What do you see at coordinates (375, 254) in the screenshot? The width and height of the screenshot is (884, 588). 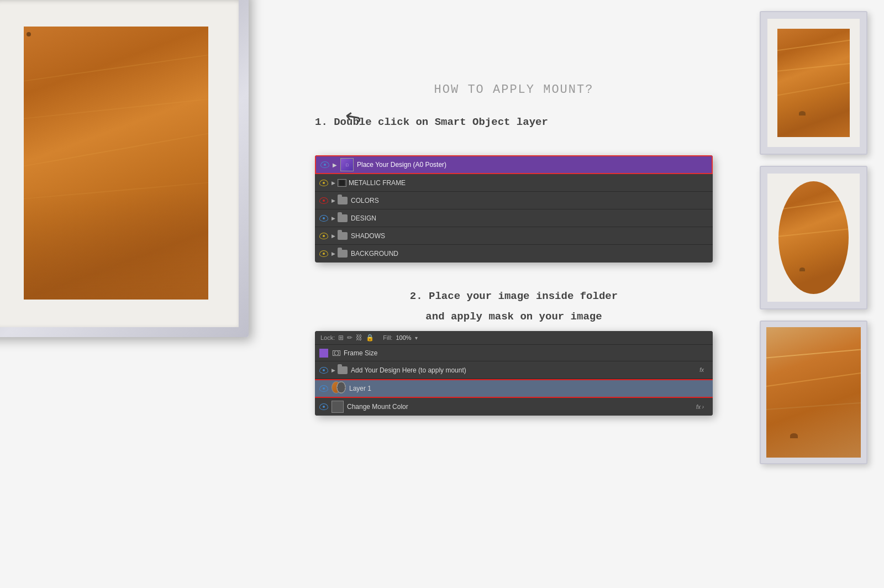 I see `background-layer-name: BACKGROUND` at bounding box center [375, 254].